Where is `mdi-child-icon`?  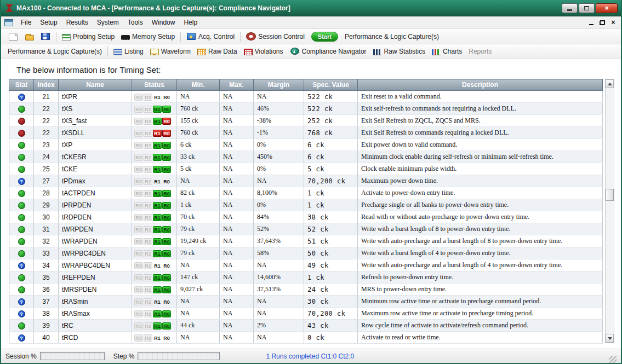
mdi-child-icon is located at coordinates (9, 23).